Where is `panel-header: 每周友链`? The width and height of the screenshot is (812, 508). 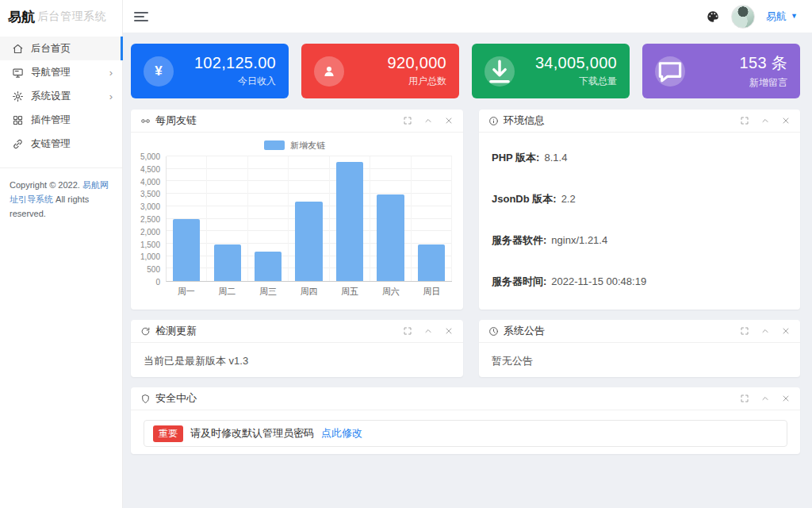
panel-header: 每周友链 is located at coordinates (297, 121).